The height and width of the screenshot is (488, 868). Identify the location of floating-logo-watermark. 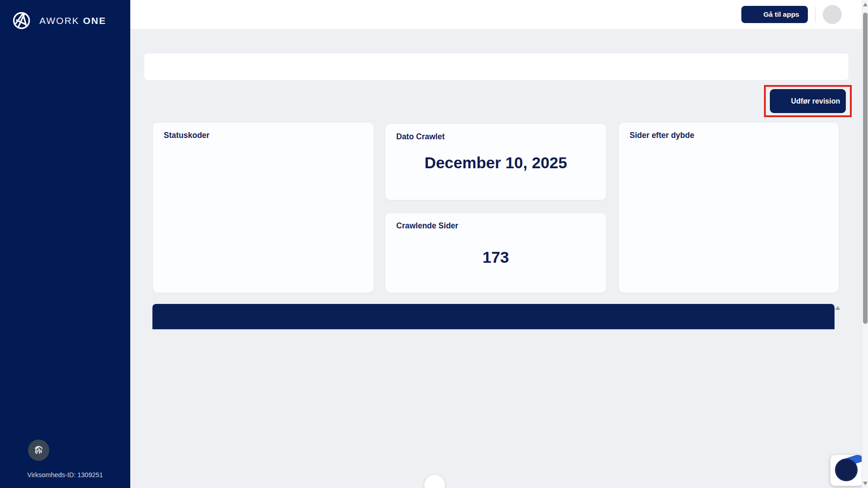
(435, 481).